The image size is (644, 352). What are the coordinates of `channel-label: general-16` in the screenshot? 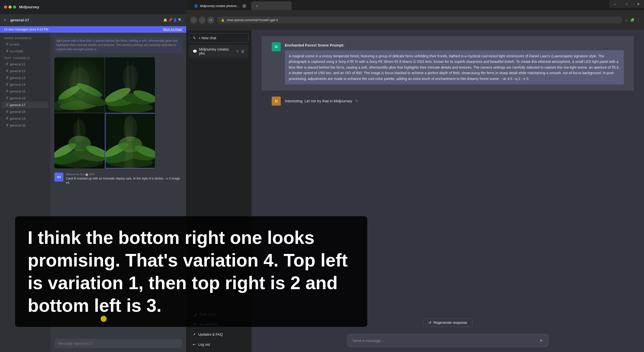 It's located at (18, 98).